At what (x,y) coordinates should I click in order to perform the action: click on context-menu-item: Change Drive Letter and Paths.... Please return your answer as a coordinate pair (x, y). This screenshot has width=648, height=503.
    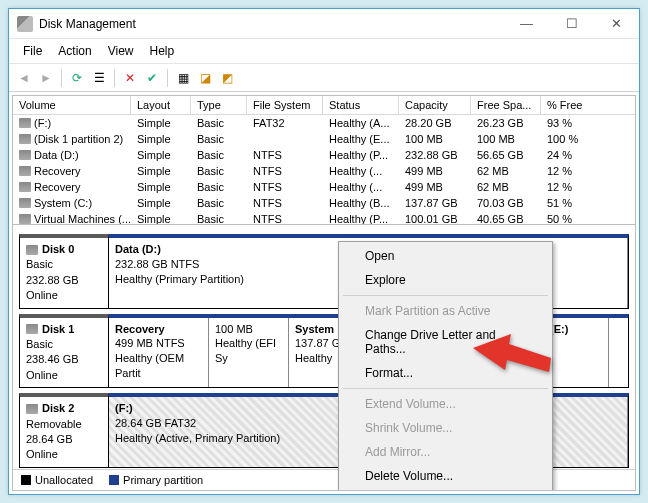
    Looking at the image, I should click on (446, 342).